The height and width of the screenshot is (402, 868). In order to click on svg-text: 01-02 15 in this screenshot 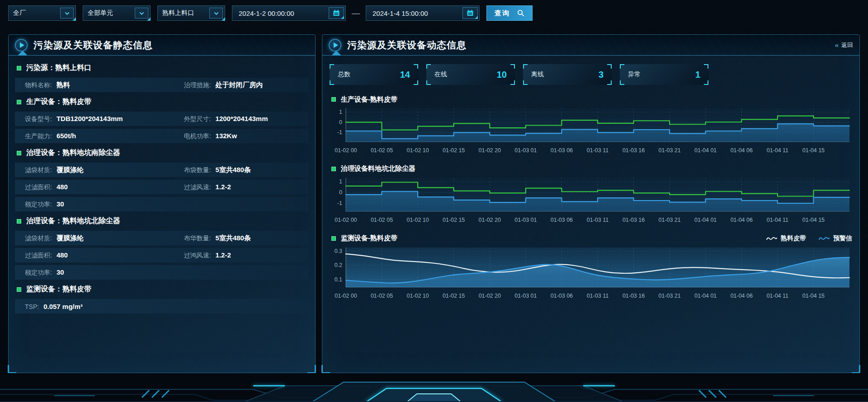, I will do `click(454, 220)`.